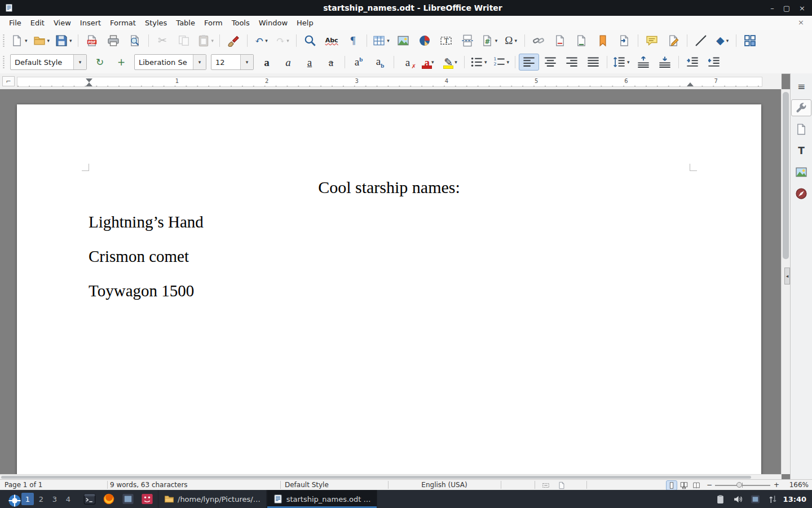 The image size is (812, 508). What do you see at coordinates (562, 485) in the screenshot?
I see `document-modified-indicator` at bounding box center [562, 485].